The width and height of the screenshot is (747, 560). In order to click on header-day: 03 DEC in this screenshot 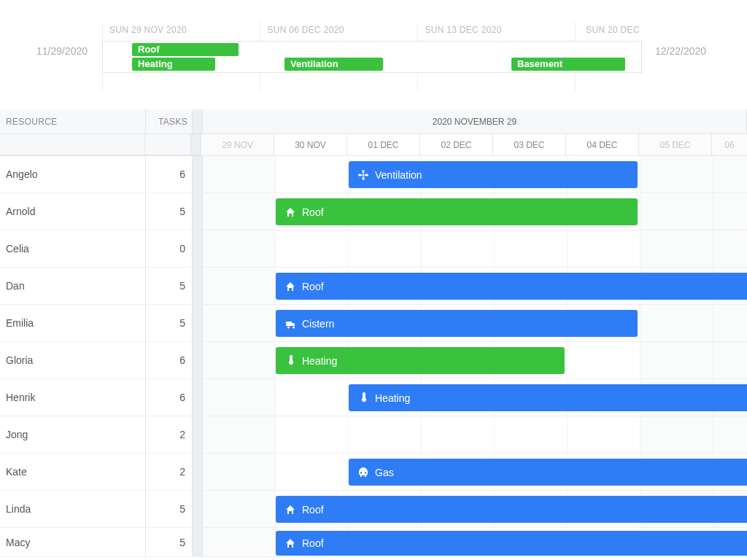, I will do `click(530, 144)`.